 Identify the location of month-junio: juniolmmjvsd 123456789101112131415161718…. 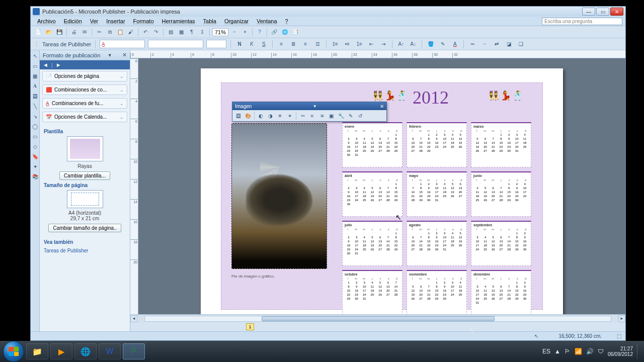
(501, 194).